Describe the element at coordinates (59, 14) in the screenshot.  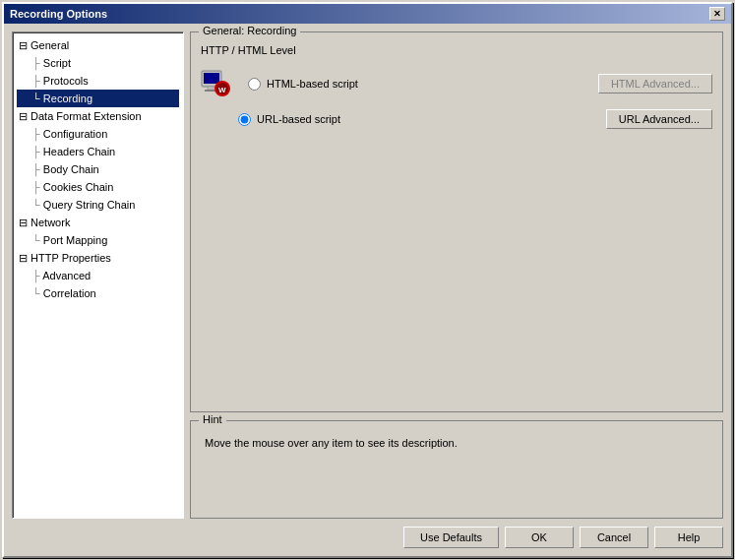
I see `window-title: Recording Options` at that location.